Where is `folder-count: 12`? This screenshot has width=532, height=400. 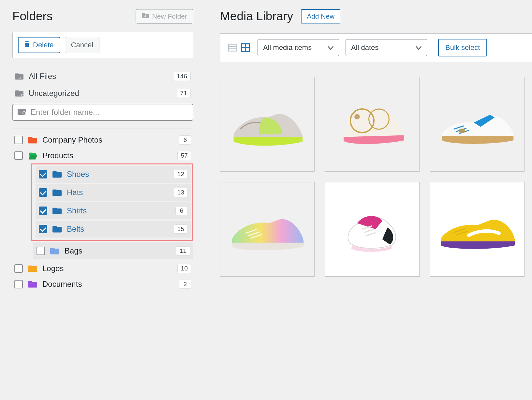 folder-count: 12 is located at coordinates (181, 174).